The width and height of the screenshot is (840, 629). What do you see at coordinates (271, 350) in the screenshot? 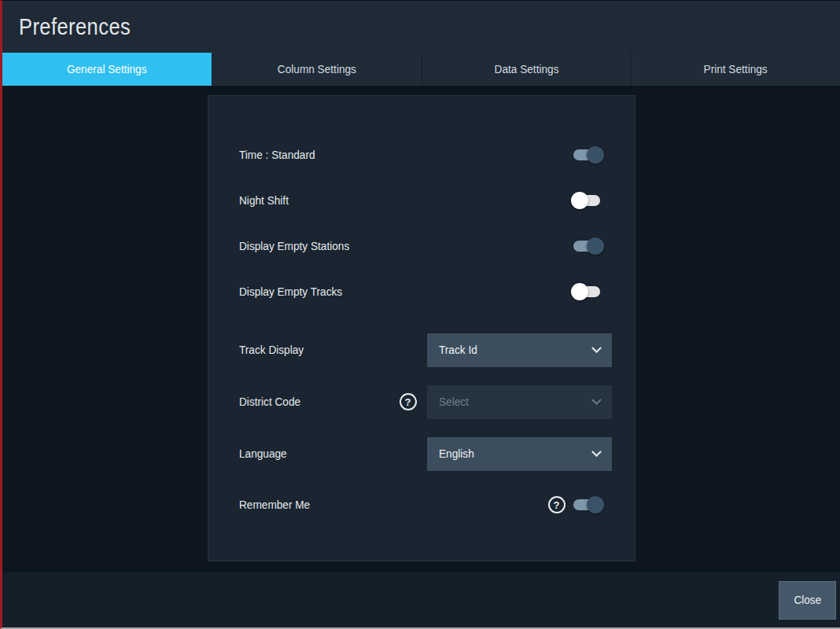
I see `track-display-label: Track Display` at bounding box center [271, 350].